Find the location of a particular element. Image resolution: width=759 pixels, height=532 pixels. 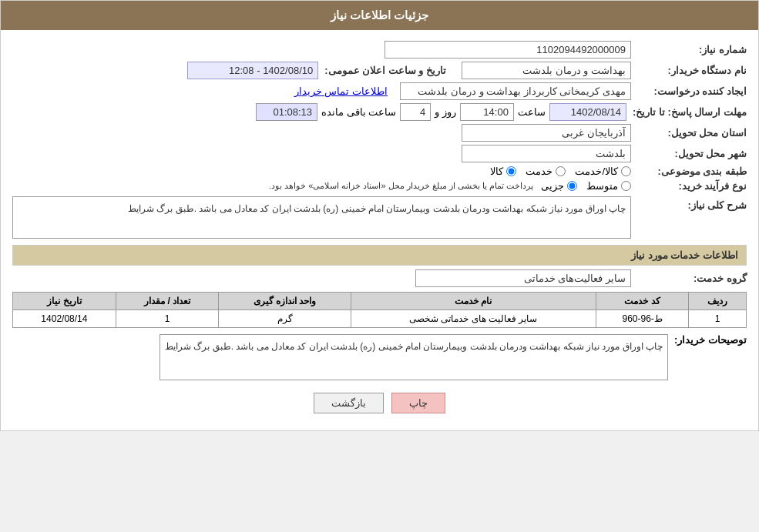

province-label: استان محل تحویل: is located at coordinates (689, 132).